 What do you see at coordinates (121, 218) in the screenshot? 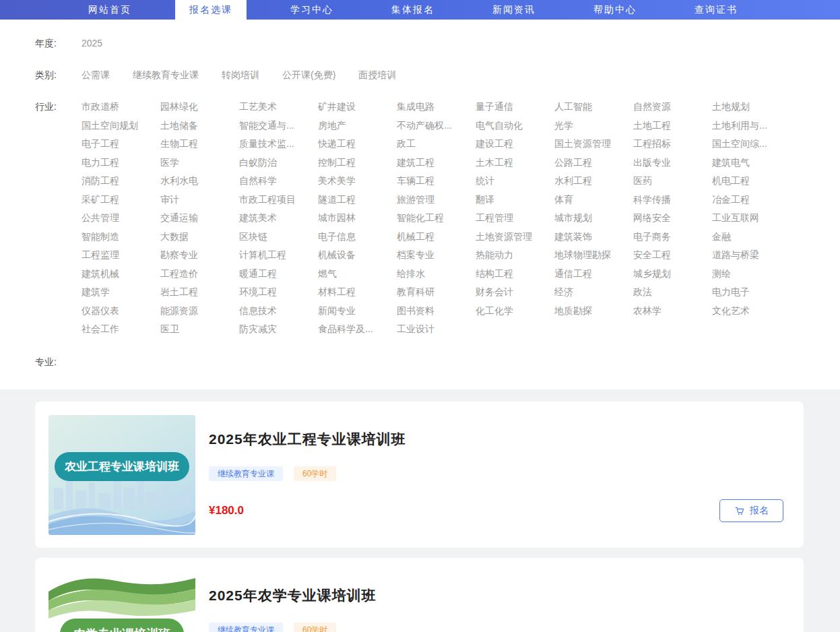
I see `industry-option: 公共管理` at bounding box center [121, 218].